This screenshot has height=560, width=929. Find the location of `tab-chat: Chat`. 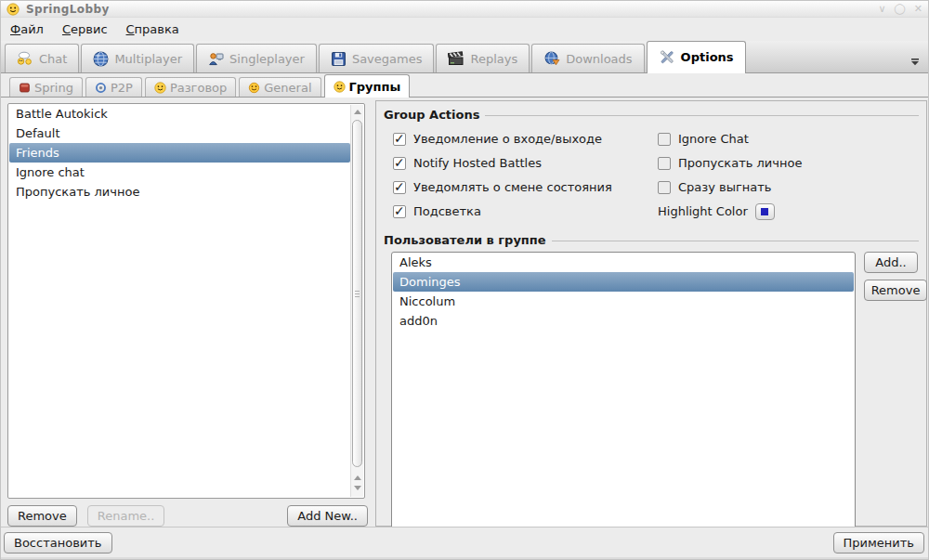

tab-chat: Chat is located at coordinates (42, 58).